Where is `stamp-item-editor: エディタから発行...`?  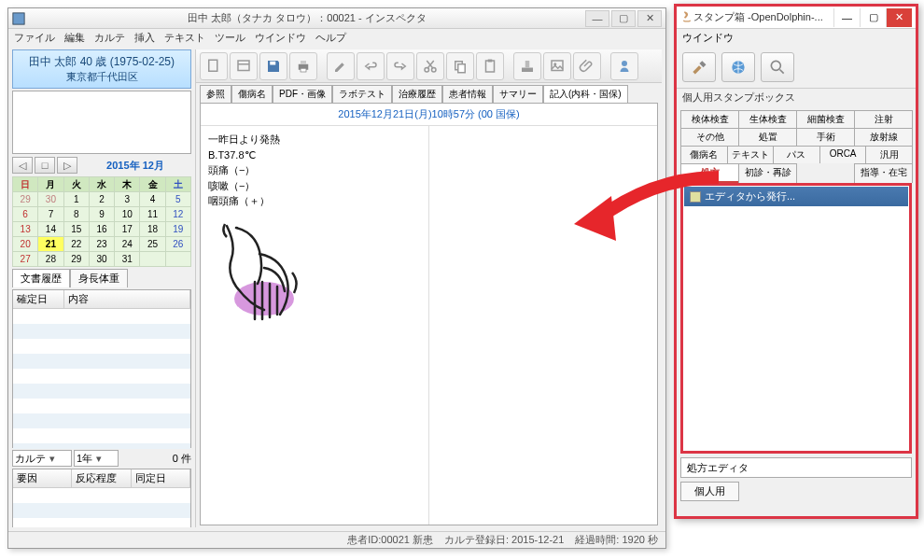
stamp-item-editor: エディタから発行... is located at coordinates (796, 196).